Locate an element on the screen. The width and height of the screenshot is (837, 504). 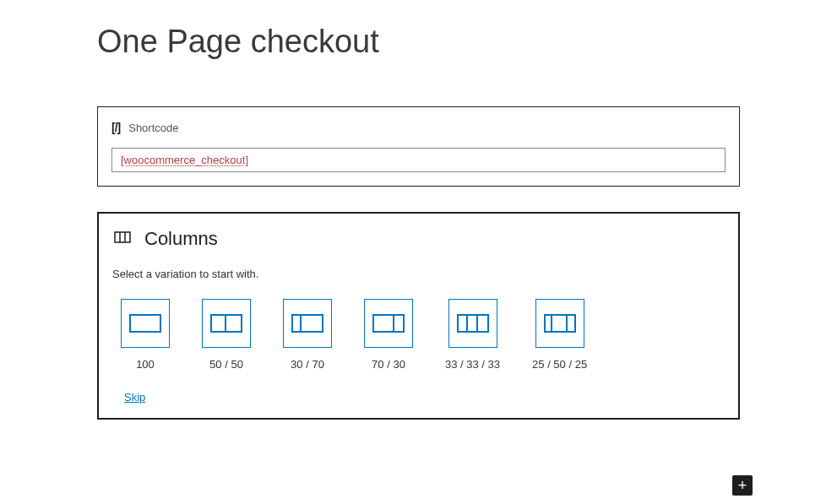
variation-label: 50 / 50 is located at coordinates (226, 365).